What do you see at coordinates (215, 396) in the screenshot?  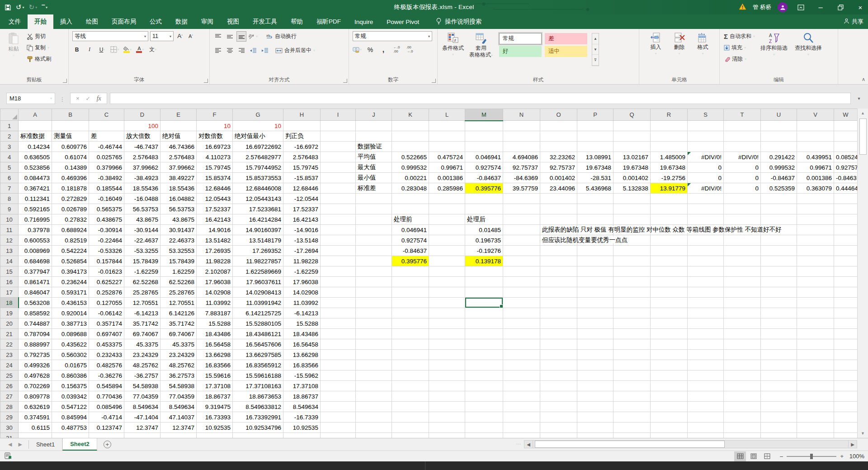 I see `cell-F27: 18.86737` at bounding box center [215, 396].